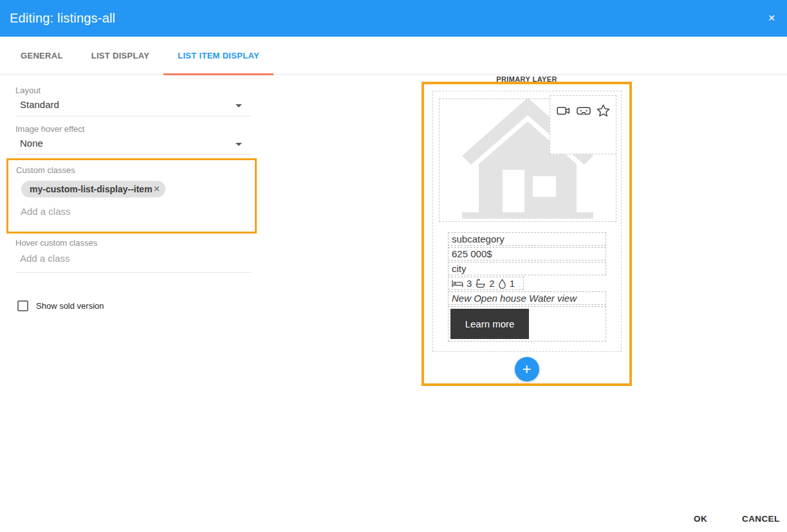  I want to click on chip-remove-icon: ×, so click(157, 189).